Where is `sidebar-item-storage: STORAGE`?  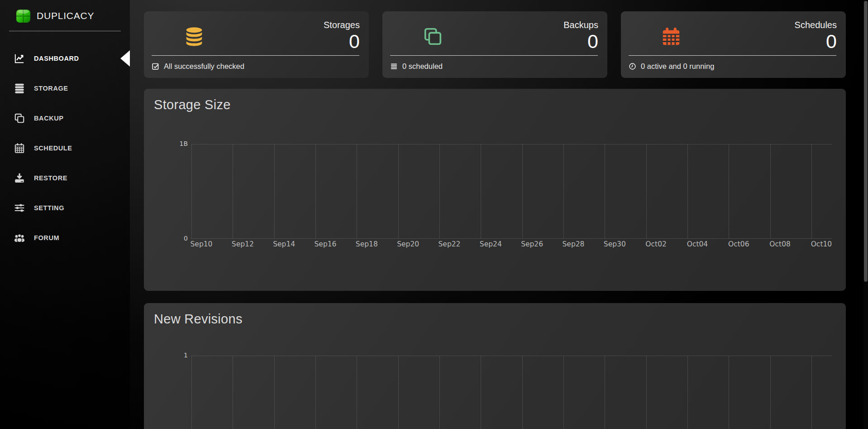 sidebar-item-storage: STORAGE is located at coordinates (65, 88).